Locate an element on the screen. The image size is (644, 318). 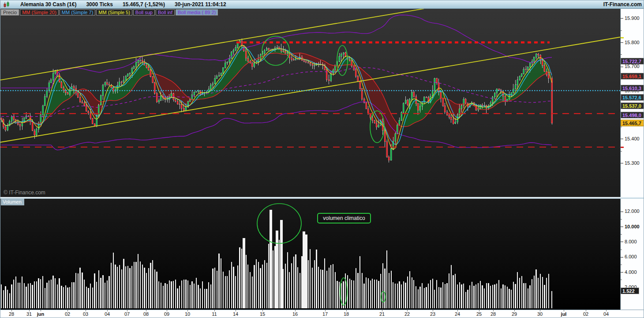
legend-item-mm-simple-5: MM (Simple 5) is located at coordinates (114, 12).